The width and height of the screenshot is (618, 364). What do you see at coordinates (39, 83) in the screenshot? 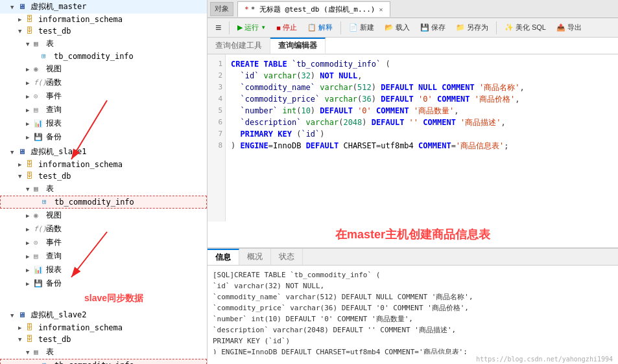
I see `func-icon: f()` at bounding box center [39, 83].